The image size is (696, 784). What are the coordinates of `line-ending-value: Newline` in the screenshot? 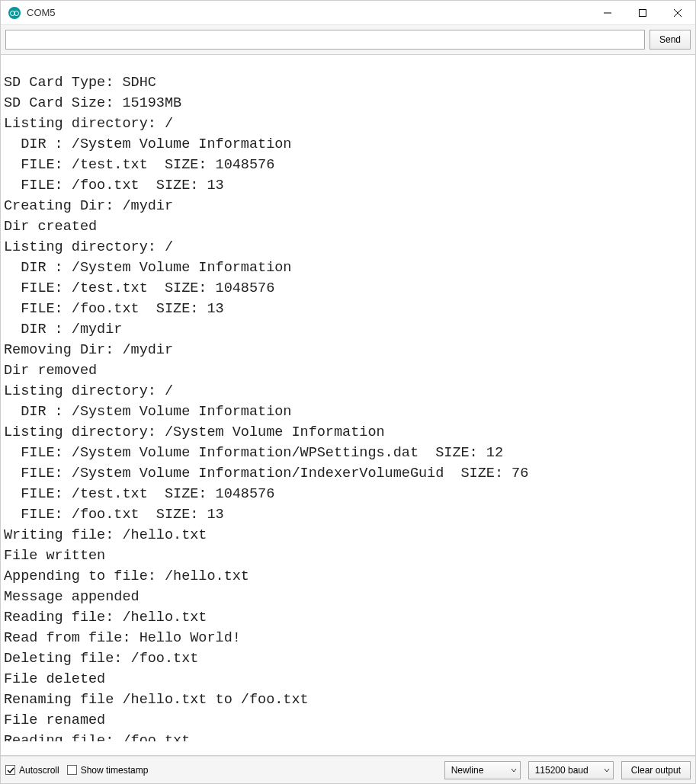 It's located at (468, 770).